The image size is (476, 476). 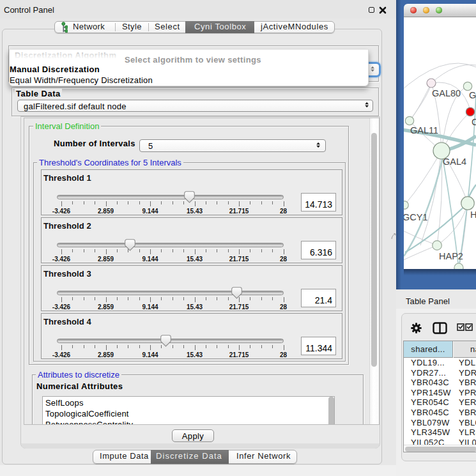 I want to click on svg-text: GA, so click(x=473, y=95).